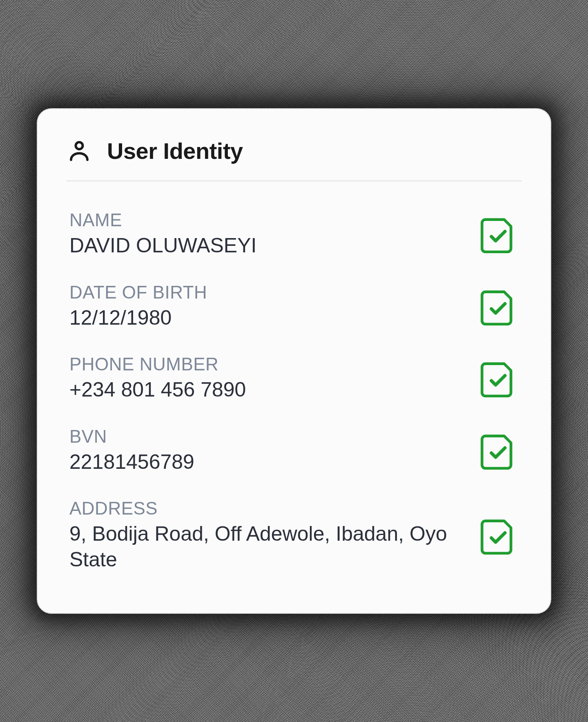  What do you see at coordinates (265, 462) in the screenshot?
I see `field-value: 22181456789` at bounding box center [265, 462].